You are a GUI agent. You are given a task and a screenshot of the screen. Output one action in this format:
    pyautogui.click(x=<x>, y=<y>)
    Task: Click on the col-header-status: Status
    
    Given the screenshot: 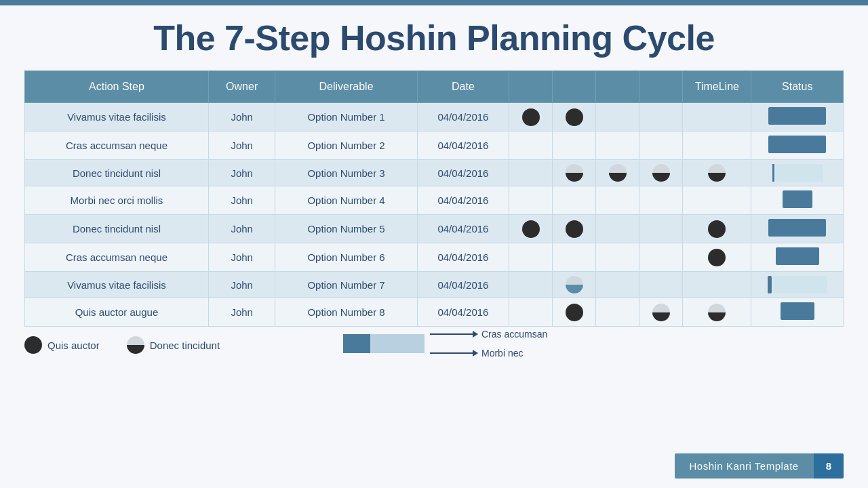 What is the action you would take?
    pyautogui.click(x=797, y=87)
    